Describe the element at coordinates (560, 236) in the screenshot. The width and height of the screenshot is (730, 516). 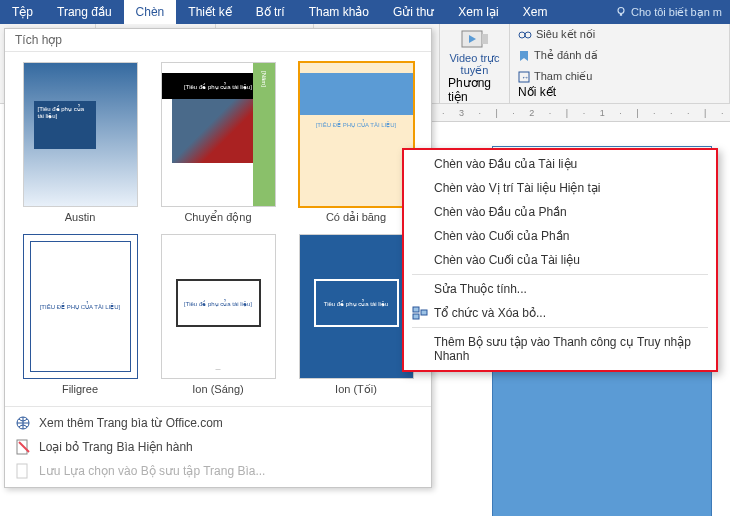
I see `context-insert-section-end: Chèn vào Cuối của Phần` at that location.